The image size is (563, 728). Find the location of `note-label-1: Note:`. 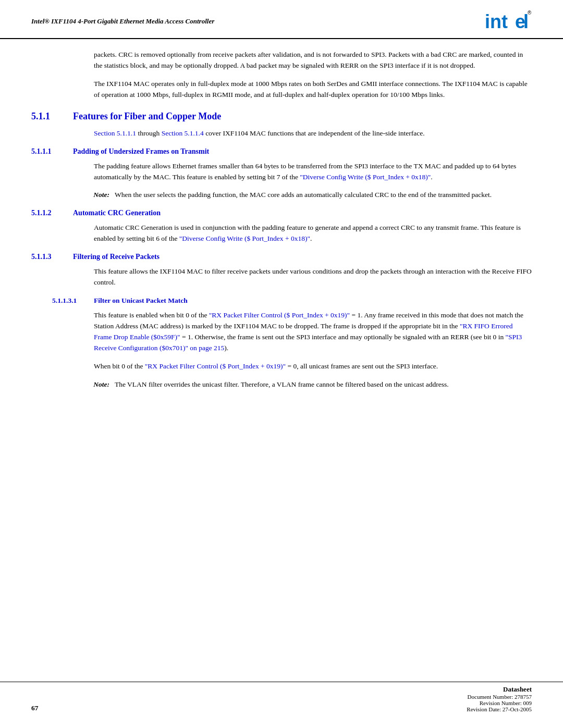

note-label-1: Note: is located at coordinates (94, 195).